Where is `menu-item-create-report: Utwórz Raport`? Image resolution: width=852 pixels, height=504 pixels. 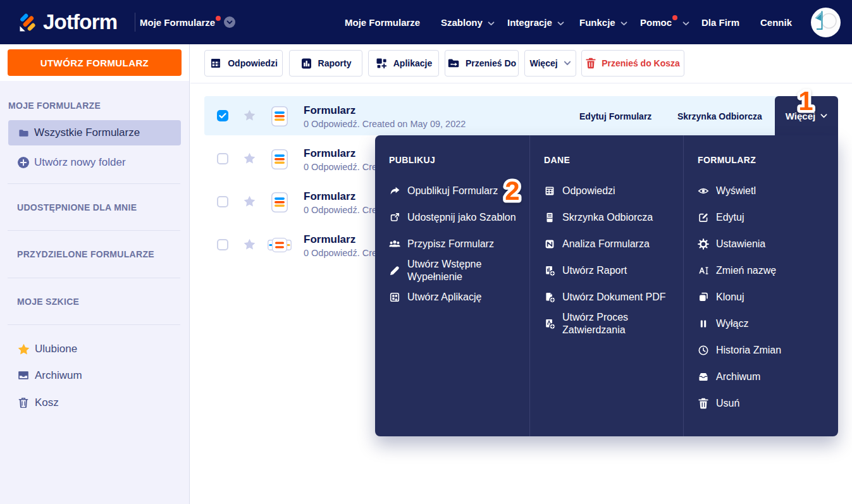
menu-item-create-report: Utwórz Raport is located at coordinates (614, 271).